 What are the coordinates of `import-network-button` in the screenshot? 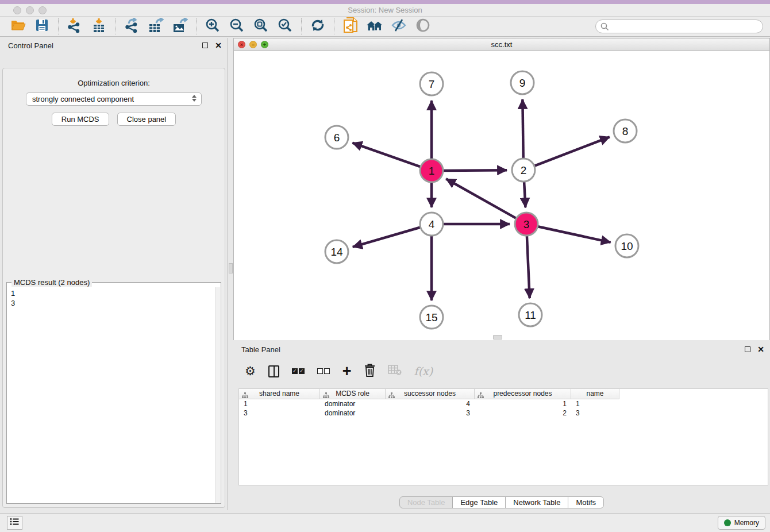 It's located at (75, 26).